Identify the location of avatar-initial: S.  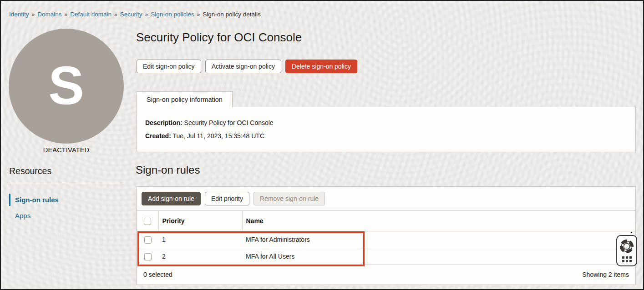
(66, 85).